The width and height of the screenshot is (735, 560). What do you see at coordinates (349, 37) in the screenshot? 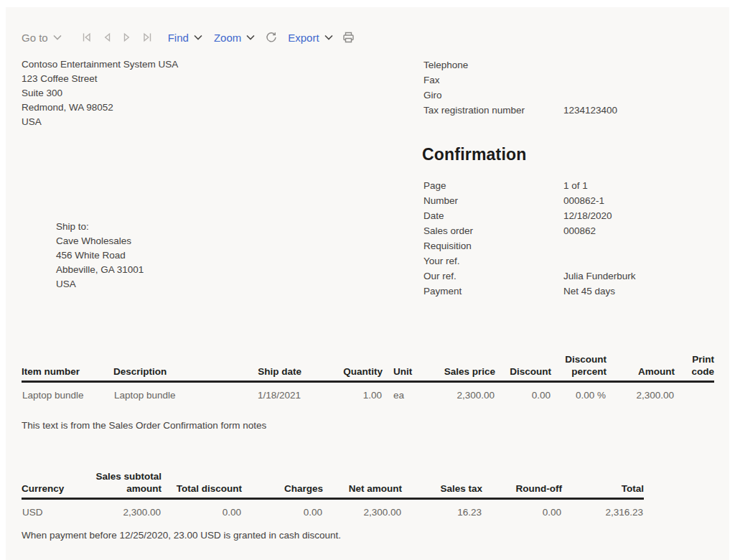
I see `print-icon` at bounding box center [349, 37].